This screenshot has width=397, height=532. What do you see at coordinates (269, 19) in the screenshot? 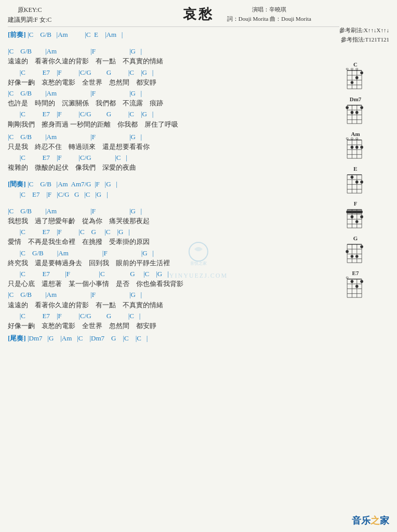
I see `composer: 詞：Douji Morita 曲：Douji Morita` at bounding box center [269, 19].